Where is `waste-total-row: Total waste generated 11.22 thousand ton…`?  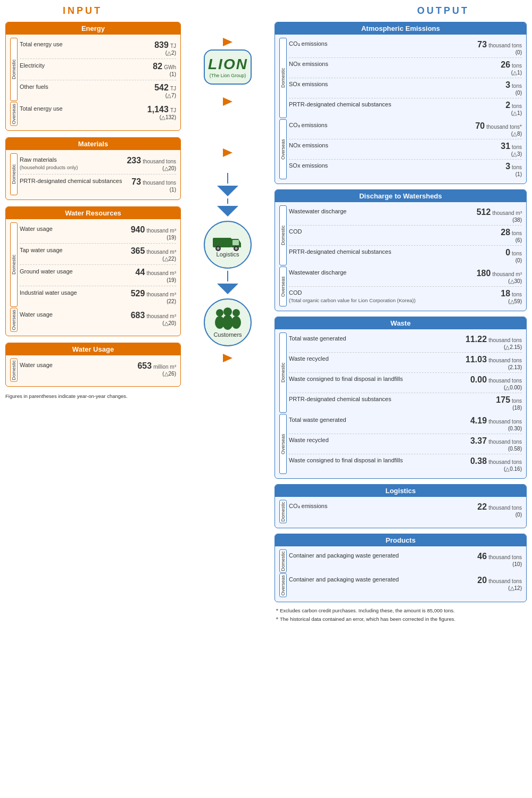 waste-total-row: Total waste generated 11.22 thousand ton… is located at coordinates (405, 343).